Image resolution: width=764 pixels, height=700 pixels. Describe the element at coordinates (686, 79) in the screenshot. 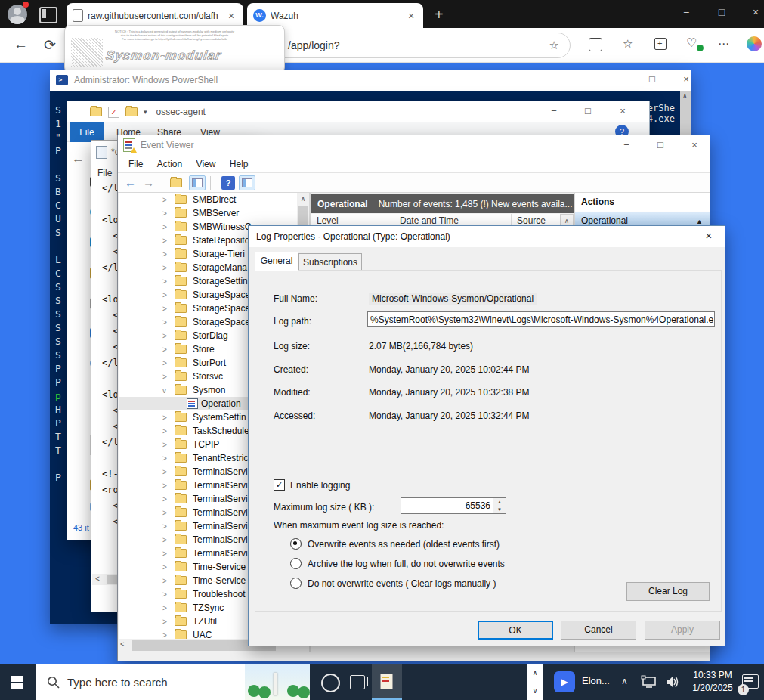

I see `ps-close-button: ×` at that location.